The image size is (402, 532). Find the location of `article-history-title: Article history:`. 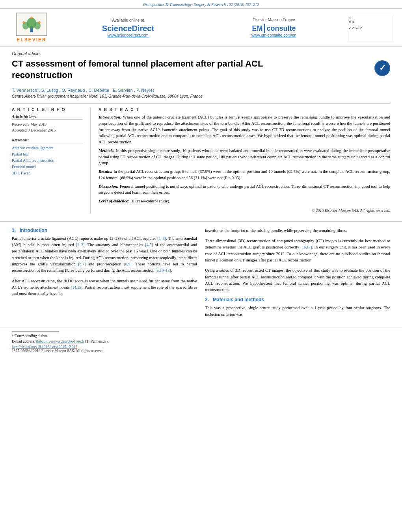

article-history-title: Article history: is located at coordinates (47, 117).